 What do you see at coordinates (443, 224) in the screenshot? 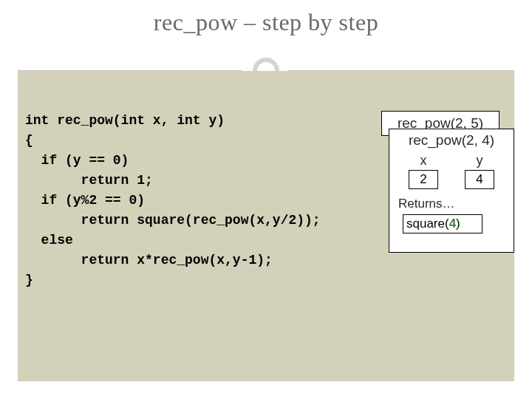
I see `return-value-box: square(4)` at bounding box center [443, 224].